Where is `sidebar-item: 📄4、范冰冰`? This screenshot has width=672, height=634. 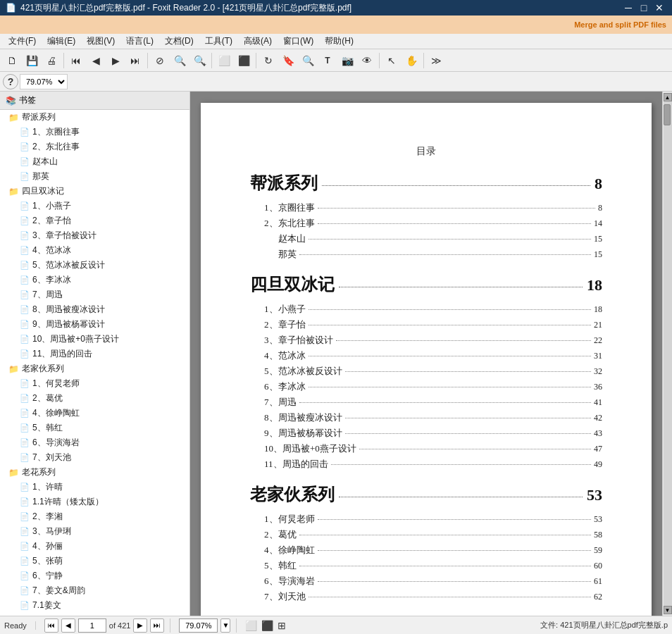 sidebar-item: 📄4、范冰冰 is located at coordinates (94, 251).